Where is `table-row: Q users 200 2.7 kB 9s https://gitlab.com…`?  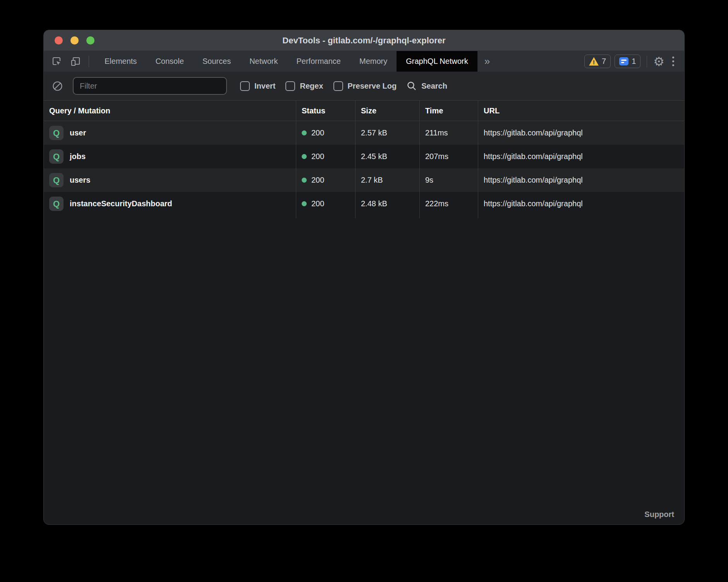 table-row: Q users 200 2.7 kB 9s https://gitlab.com… is located at coordinates (364, 180).